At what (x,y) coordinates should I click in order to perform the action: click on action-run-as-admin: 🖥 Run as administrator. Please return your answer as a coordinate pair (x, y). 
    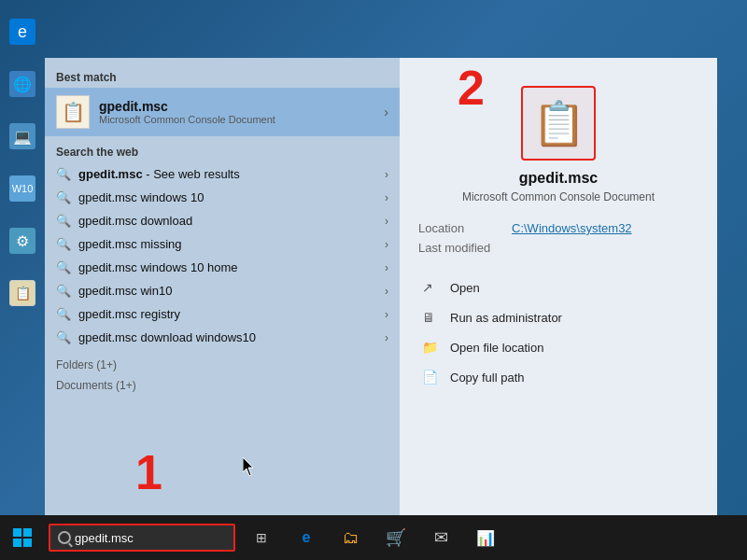
    Looking at the image, I should click on (558, 317).